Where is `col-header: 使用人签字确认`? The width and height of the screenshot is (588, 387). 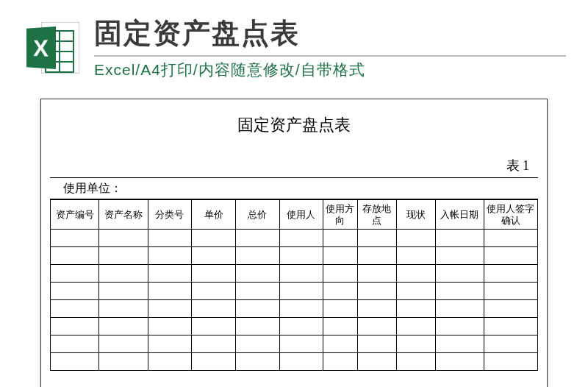 col-header: 使用人签字确认 is located at coordinates (510, 215).